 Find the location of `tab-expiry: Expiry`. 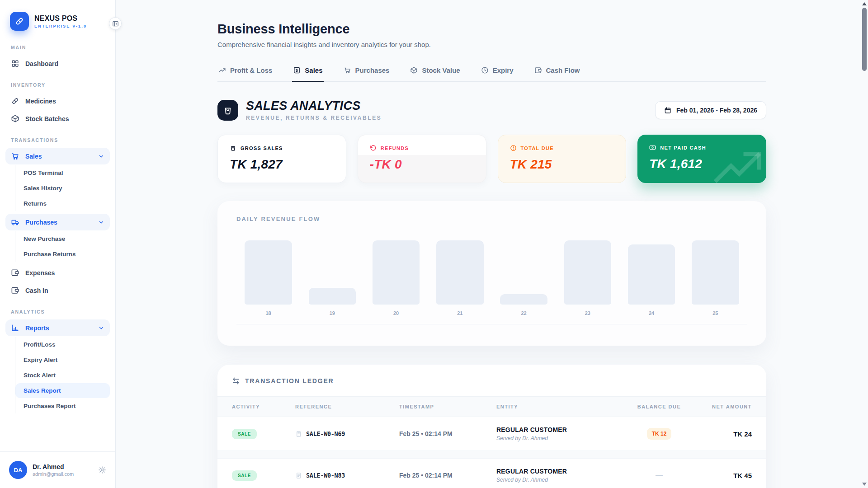

tab-expiry: Expiry is located at coordinates (497, 71).